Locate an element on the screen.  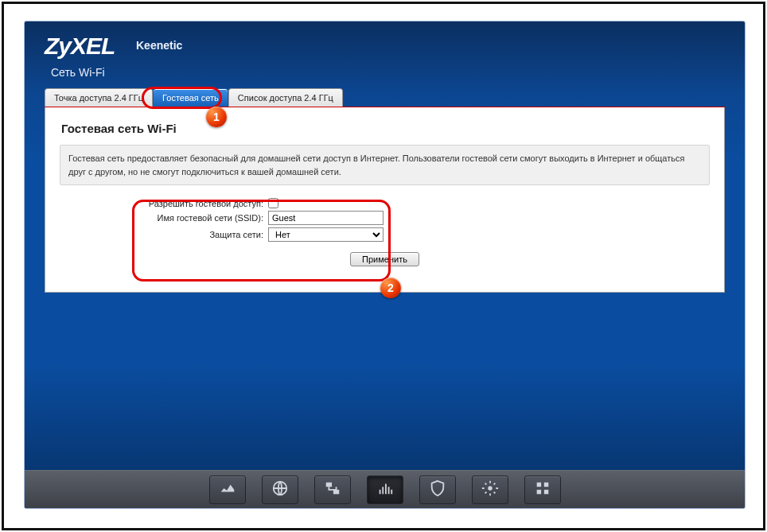
row-security: Защита сети: Нет is located at coordinates (385, 235).